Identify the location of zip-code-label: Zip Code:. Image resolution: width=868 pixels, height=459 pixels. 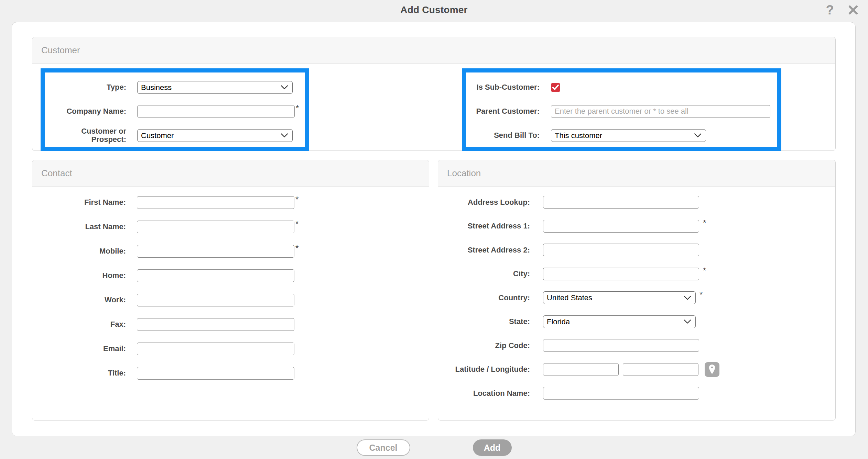
(484, 346).